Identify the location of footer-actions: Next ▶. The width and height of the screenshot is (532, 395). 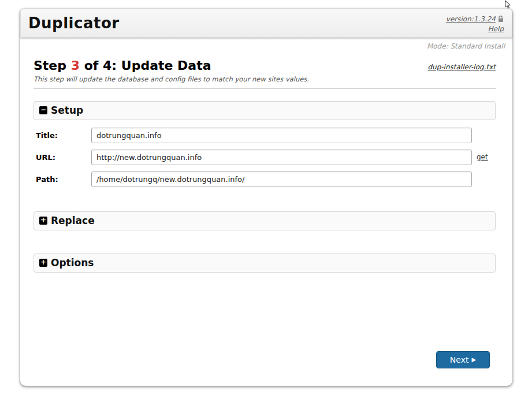
(432, 360).